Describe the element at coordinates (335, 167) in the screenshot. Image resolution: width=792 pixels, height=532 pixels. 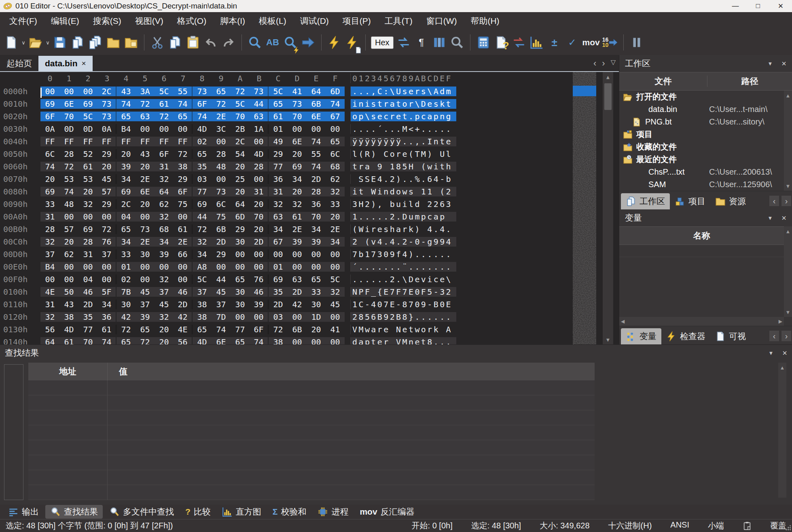
I see `hex-byte: 68` at that location.